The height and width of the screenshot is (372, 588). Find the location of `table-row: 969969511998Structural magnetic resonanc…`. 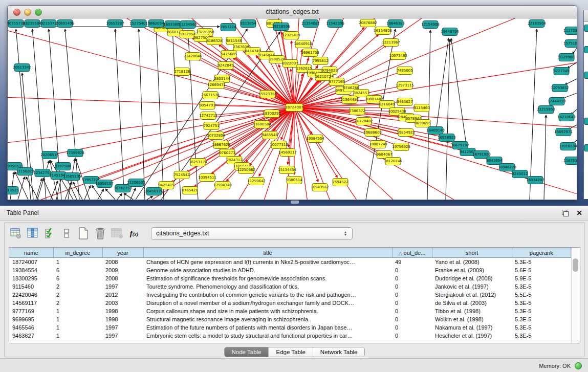

table-row: 969969511998Structural magnetic resonanc… is located at coordinates (290, 319).